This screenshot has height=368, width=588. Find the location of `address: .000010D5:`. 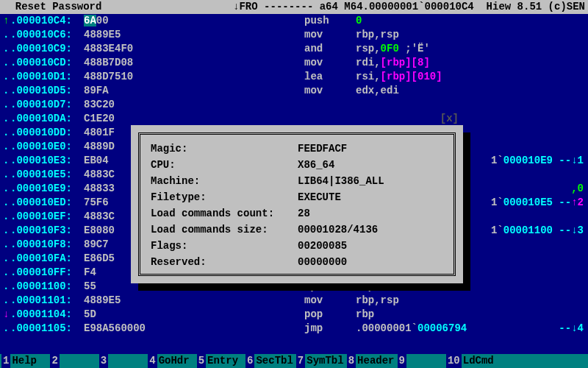

address: .000010D5: is located at coordinates (47, 91).